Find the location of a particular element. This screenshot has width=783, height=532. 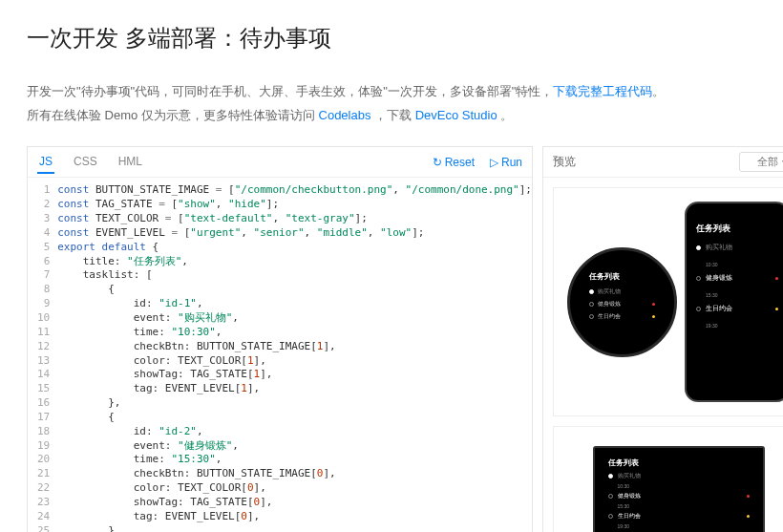

desc-text-1: 开发一次"待办事项"代码，可同时在手机、大屏、手表生效，体验"一次开发，多设备部… is located at coordinates (290, 92).